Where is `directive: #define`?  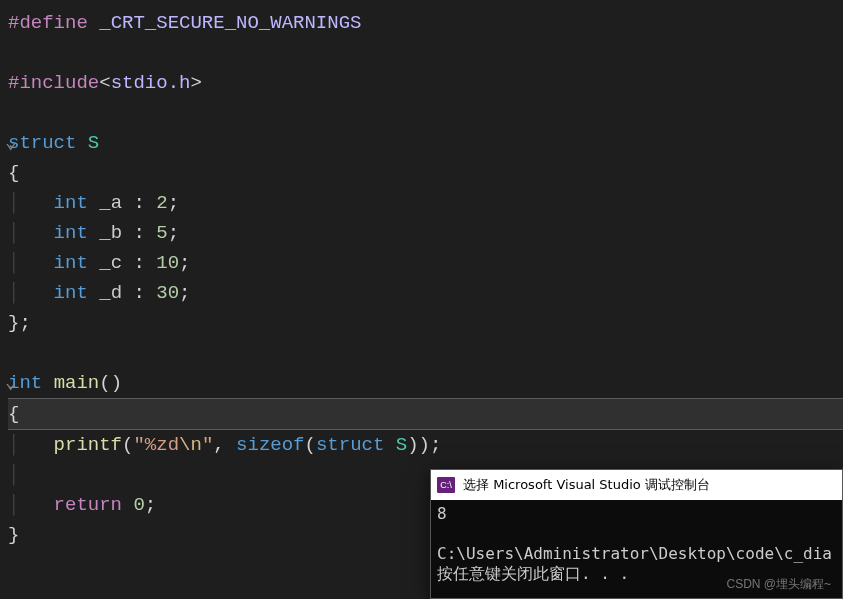
directive: #define is located at coordinates (48, 23).